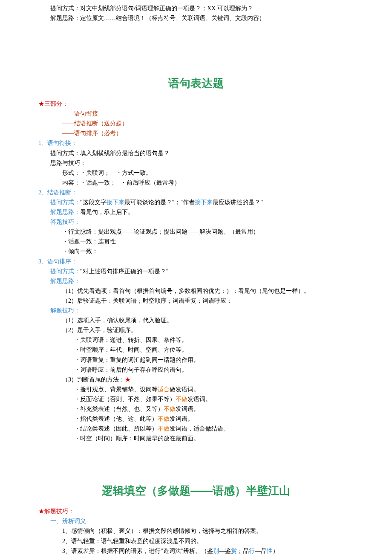 This screenshot has width=392, height=555. Describe the element at coordinates (128, 379) in the screenshot. I see `star-icon: ★` at that location.